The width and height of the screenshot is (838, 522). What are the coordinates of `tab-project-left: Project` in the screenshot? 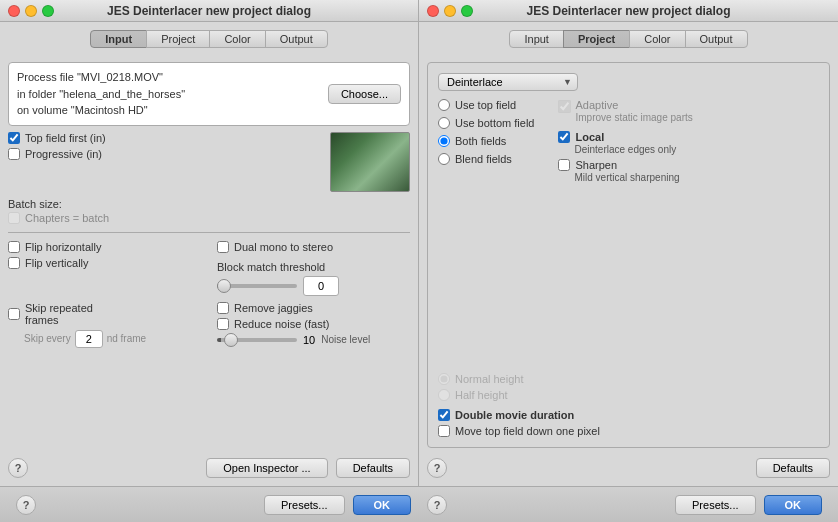 It's located at (178, 39).